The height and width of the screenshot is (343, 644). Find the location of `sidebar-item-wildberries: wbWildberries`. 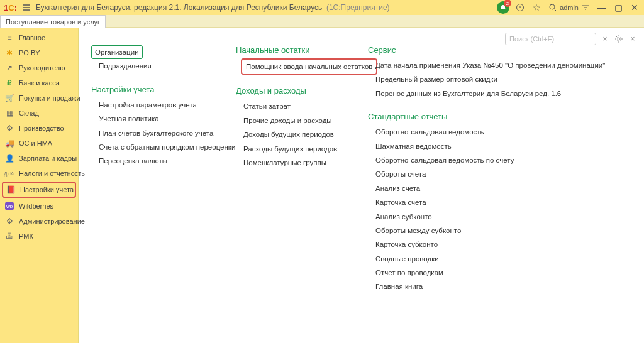

sidebar-item-wildberries: wbWildberries is located at coordinates (39, 206).